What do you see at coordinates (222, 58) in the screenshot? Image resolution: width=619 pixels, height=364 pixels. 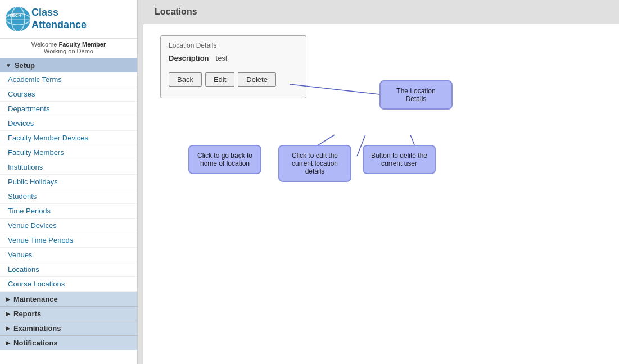 I see `description-value: test` at bounding box center [222, 58].